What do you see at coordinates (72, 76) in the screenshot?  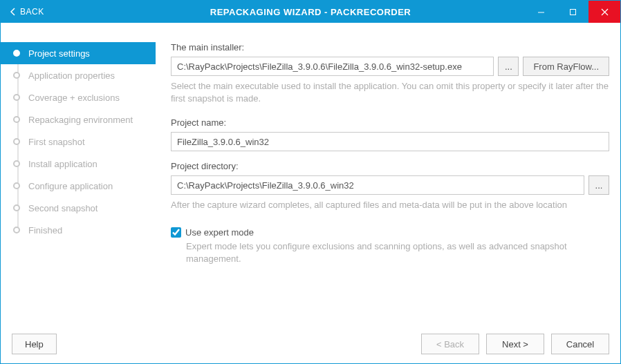 I see `step-label: Application properties` at bounding box center [72, 76].